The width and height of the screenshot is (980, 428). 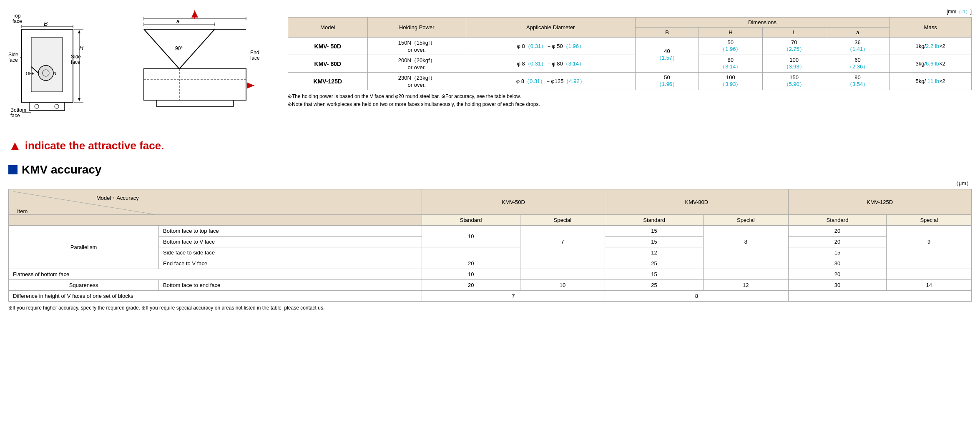 I want to click on acc-50d-std: Standard, so click(x=471, y=220).